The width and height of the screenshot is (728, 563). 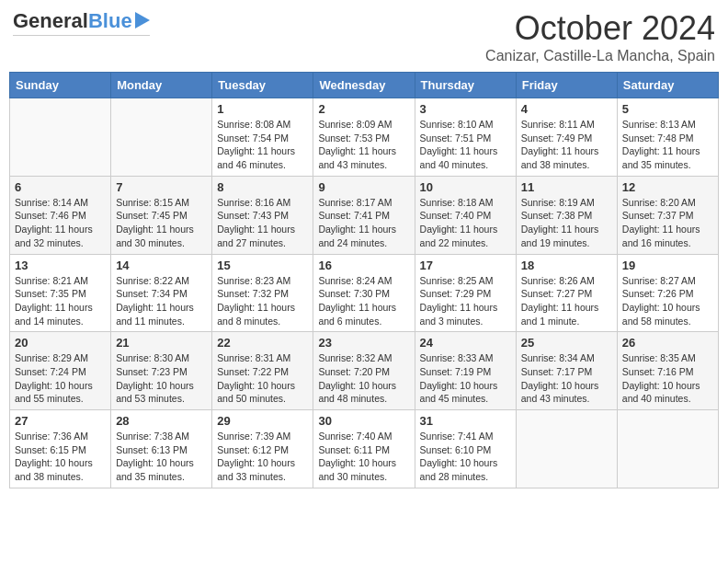 I want to click on day-info: Sunrise: 8:21 AM Sunset: 7:35 PM Dayligh…, so click(x=61, y=302).